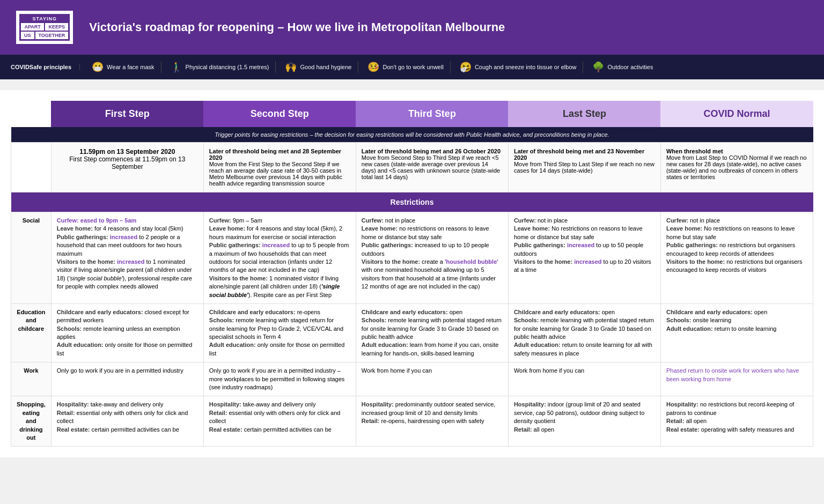 The width and height of the screenshot is (824, 504). Describe the element at coordinates (432, 114) in the screenshot. I see `step-third-header: Third Step` at that location.